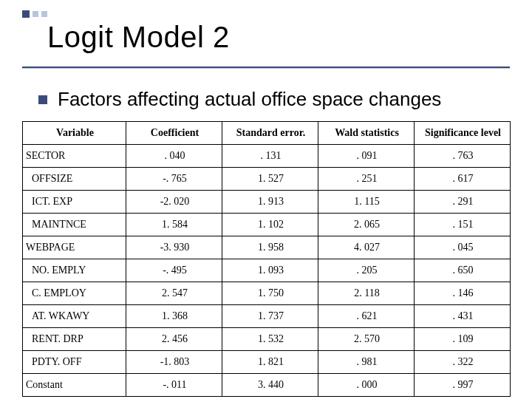 This screenshot has height=399, width=532. Describe the element at coordinates (463, 316) in the screenshot. I see `cell-sig: . 431` at that location.